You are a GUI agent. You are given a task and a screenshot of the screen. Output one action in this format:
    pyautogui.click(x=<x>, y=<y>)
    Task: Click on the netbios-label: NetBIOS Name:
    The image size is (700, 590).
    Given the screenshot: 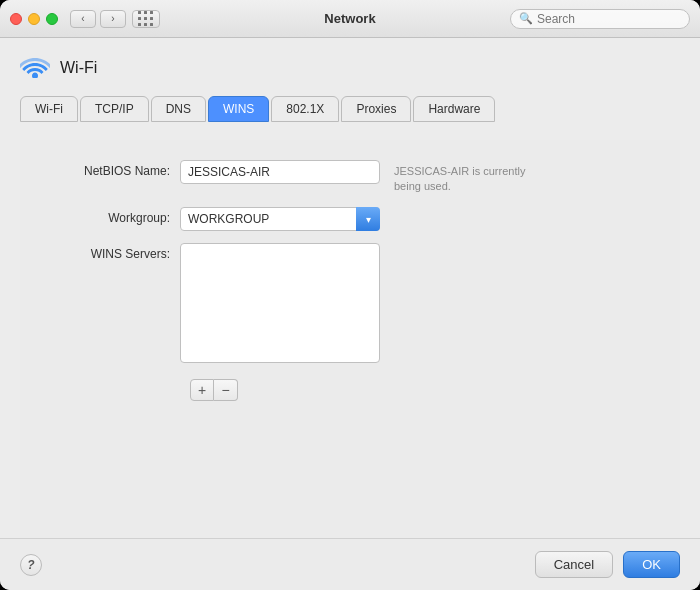 What is the action you would take?
    pyautogui.click(x=115, y=169)
    